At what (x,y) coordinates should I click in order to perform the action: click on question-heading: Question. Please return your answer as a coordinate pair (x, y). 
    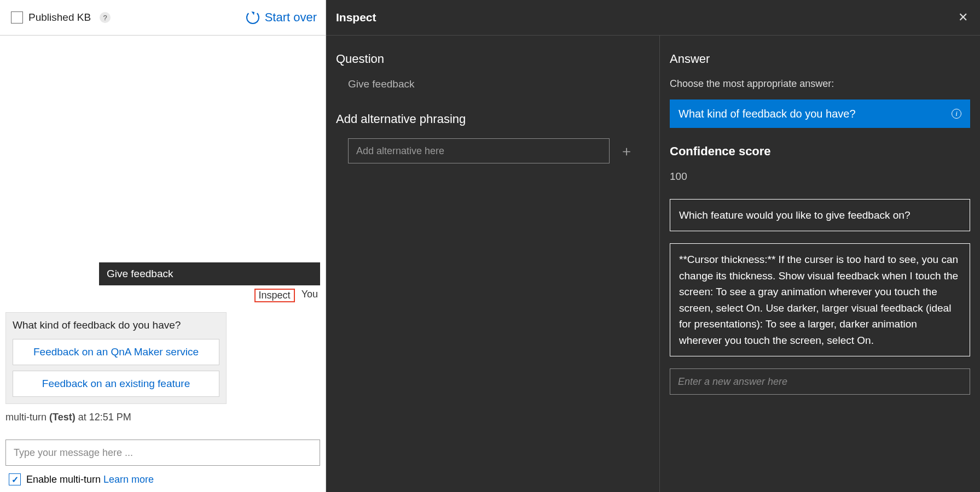
    Looking at the image, I should click on (492, 59).